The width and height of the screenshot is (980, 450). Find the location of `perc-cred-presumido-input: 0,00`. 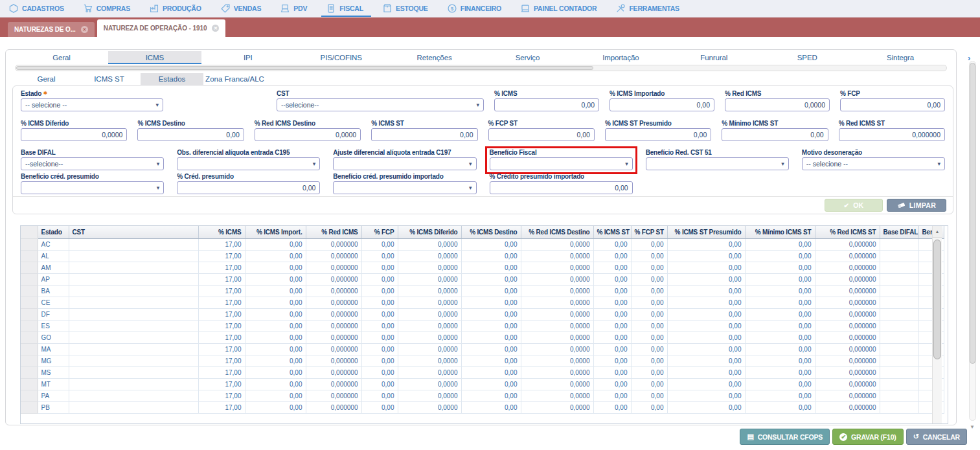

perc-cred-presumido-input: 0,00 is located at coordinates (249, 188).